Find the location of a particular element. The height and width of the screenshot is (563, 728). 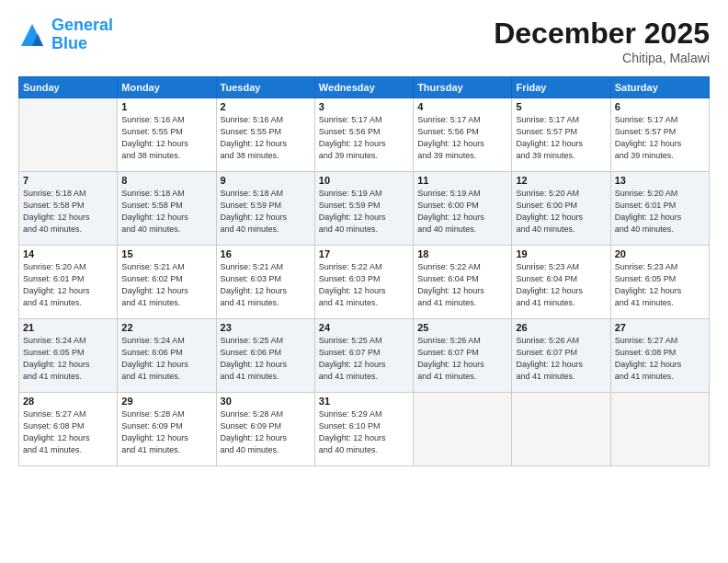

day-info: Sunrise: 5:22 AM Sunset: 6:03 PM Dayligh… is located at coordinates (364, 285).